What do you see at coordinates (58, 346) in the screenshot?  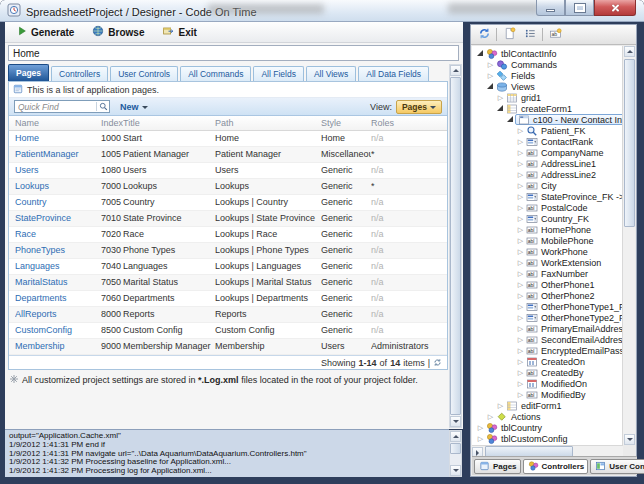 I see `page-name-link: Membership` at bounding box center [58, 346].